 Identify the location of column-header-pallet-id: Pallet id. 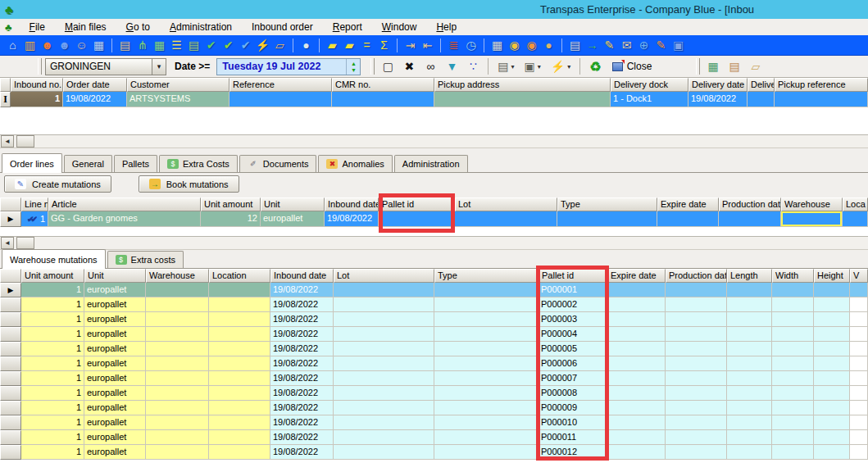
(416, 205).